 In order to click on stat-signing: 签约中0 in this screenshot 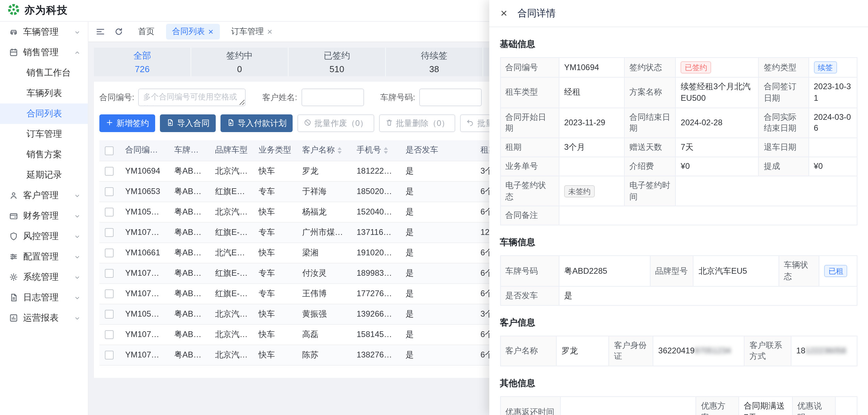, I will do `click(240, 62)`.